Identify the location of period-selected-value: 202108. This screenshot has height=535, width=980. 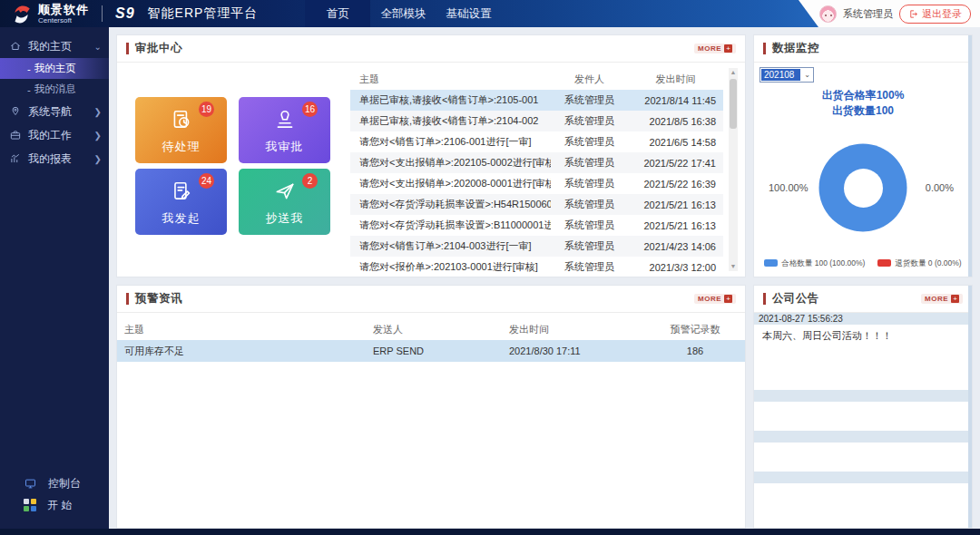
(780, 74).